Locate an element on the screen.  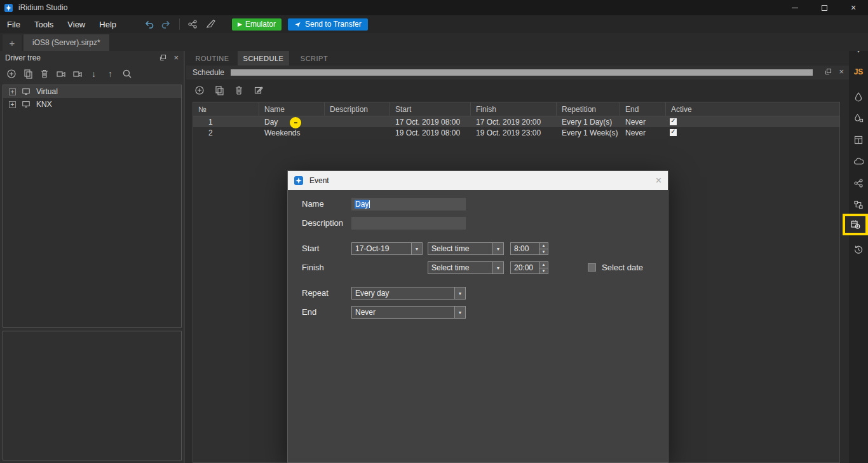
edit-event-button is located at coordinates (258, 90).